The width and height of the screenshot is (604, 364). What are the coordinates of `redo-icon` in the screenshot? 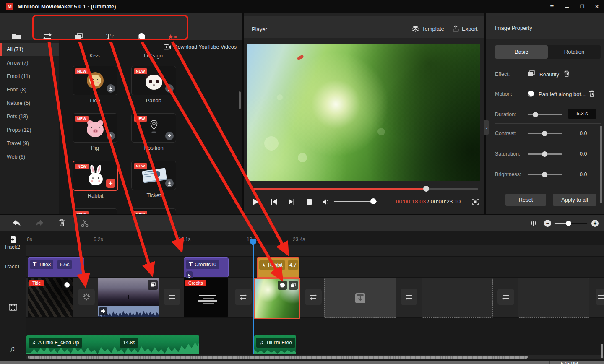 It's located at (39, 223).